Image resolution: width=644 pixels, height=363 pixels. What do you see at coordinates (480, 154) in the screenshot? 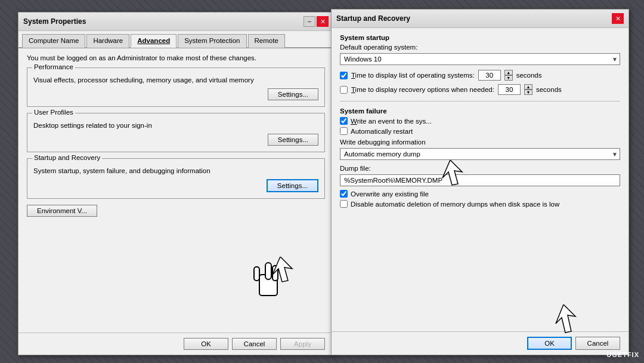
I see `debugging-dropdown-wrapper: Automatic memory dump Complete memory du…` at bounding box center [480, 154].